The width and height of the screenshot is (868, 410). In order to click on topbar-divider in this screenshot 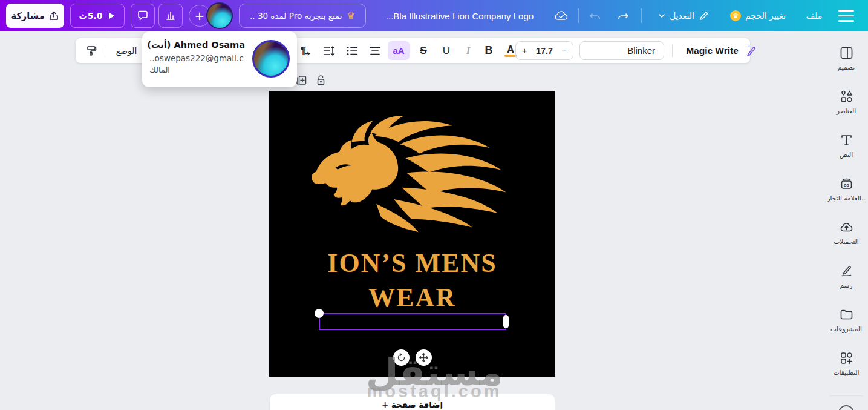, I will do `click(578, 16)`.